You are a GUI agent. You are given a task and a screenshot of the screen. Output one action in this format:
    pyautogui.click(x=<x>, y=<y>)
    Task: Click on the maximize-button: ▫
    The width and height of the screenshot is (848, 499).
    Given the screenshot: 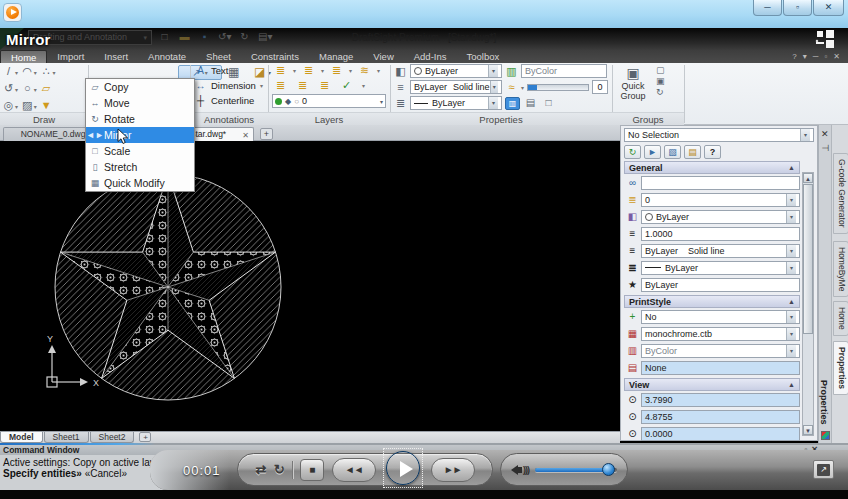 What is the action you would take?
    pyautogui.click(x=798, y=8)
    